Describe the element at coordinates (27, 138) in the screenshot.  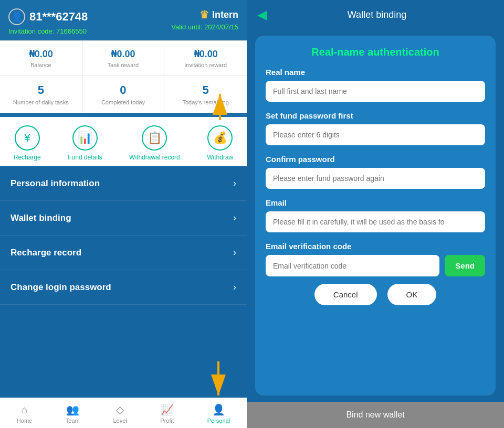
I see `recharge-icon: ¥` at that location.